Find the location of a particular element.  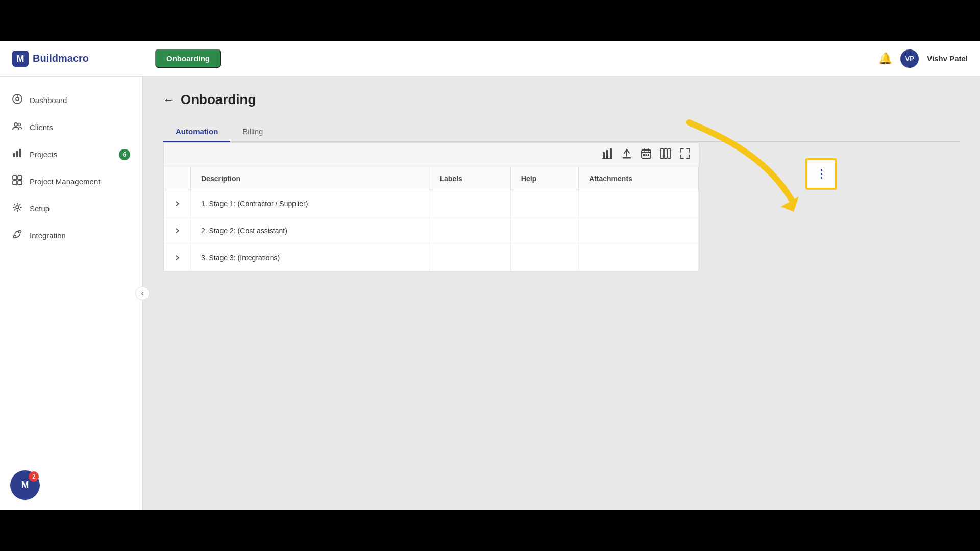

onboarding-tab: Onboarding is located at coordinates (188, 58).